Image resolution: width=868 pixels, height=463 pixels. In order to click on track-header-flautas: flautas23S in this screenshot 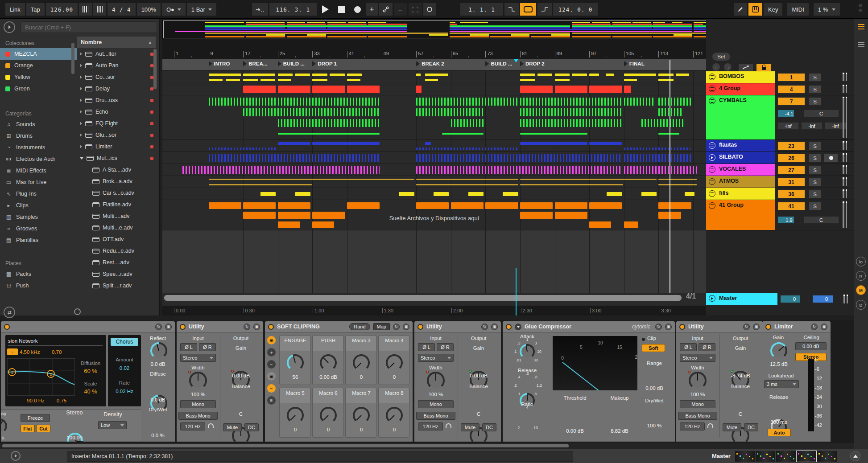, I will do `click(780, 146)`.